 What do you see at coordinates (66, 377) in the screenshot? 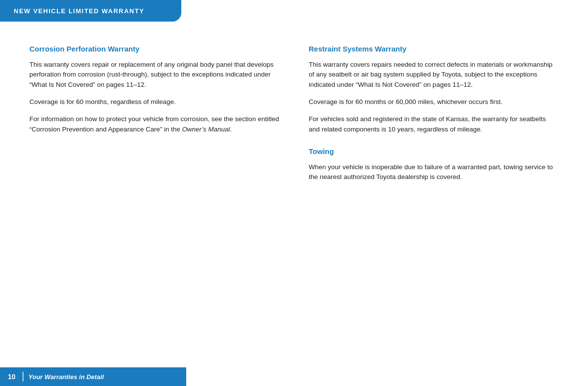
I see `footer-text: Your Warranties in Detail` at bounding box center [66, 377].